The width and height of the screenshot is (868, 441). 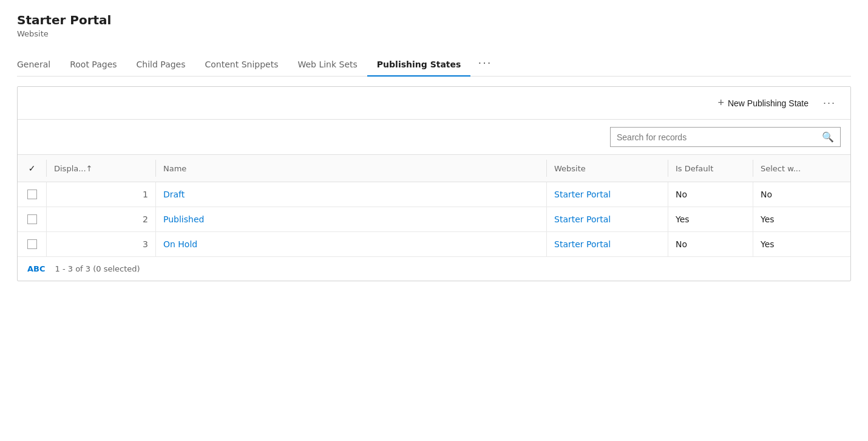 I want to click on new-publishing-state-button: + New Publishing State, so click(x=763, y=103).